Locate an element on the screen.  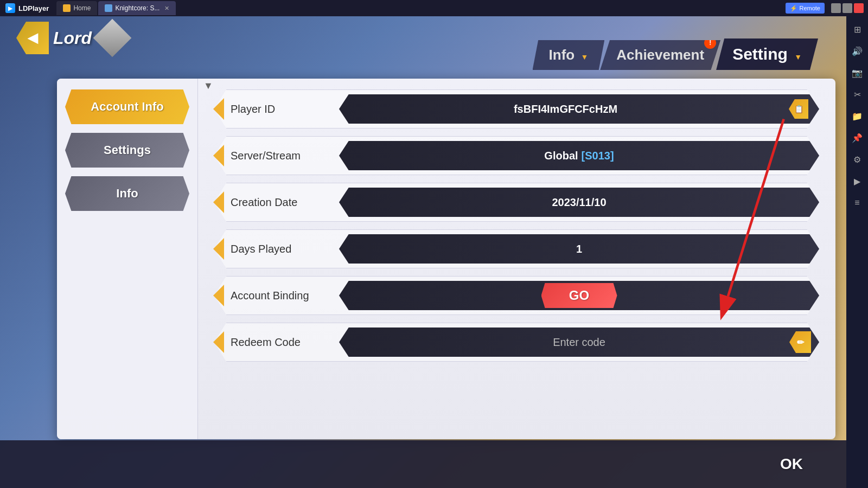
ok-label: OK is located at coordinates (792, 464).